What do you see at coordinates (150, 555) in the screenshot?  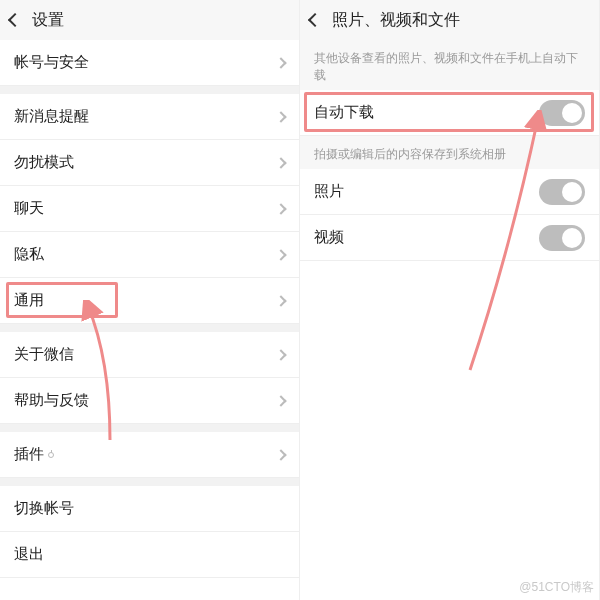 I see `row-logout: 退出` at bounding box center [150, 555].